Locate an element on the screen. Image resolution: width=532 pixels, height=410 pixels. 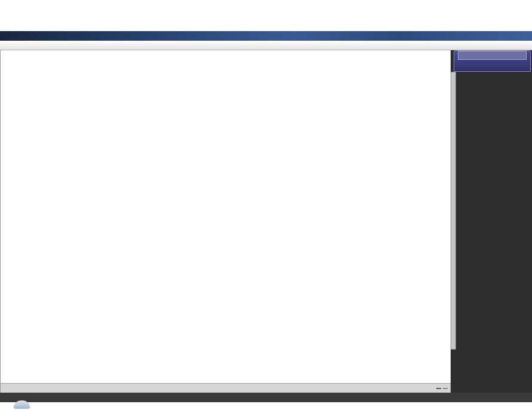
softkey-scrollbar is located at coordinates (454, 211).